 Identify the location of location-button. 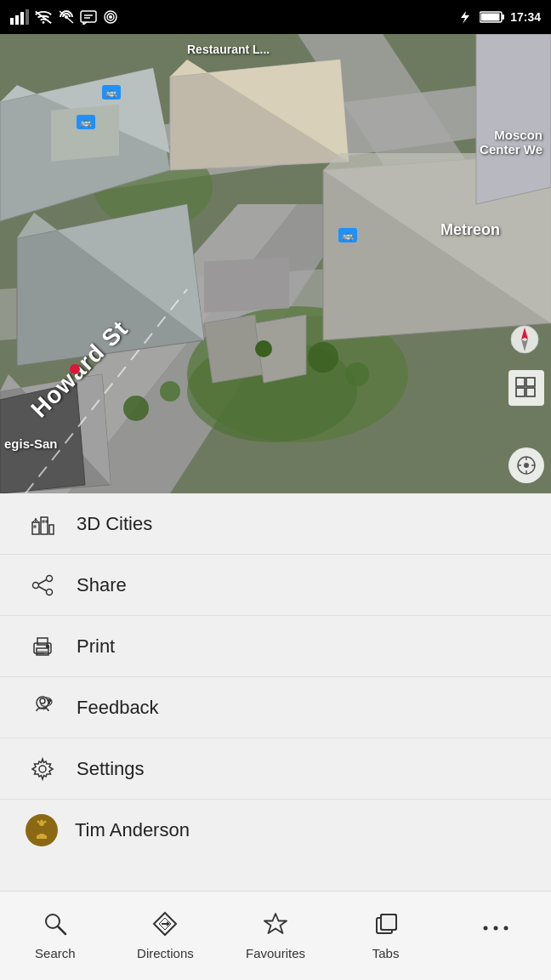
(526, 465).